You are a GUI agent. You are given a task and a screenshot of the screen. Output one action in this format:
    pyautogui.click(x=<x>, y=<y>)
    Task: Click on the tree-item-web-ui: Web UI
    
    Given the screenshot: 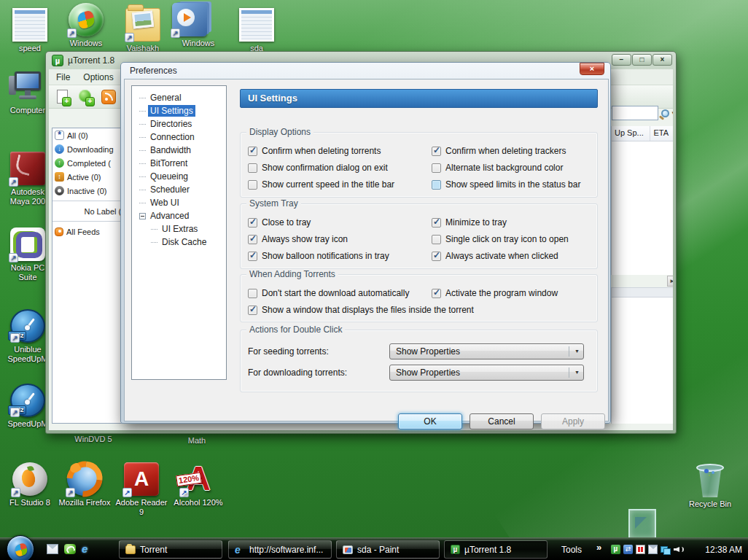 What is the action you would take?
    pyautogui.click(x=179, y=203)
    